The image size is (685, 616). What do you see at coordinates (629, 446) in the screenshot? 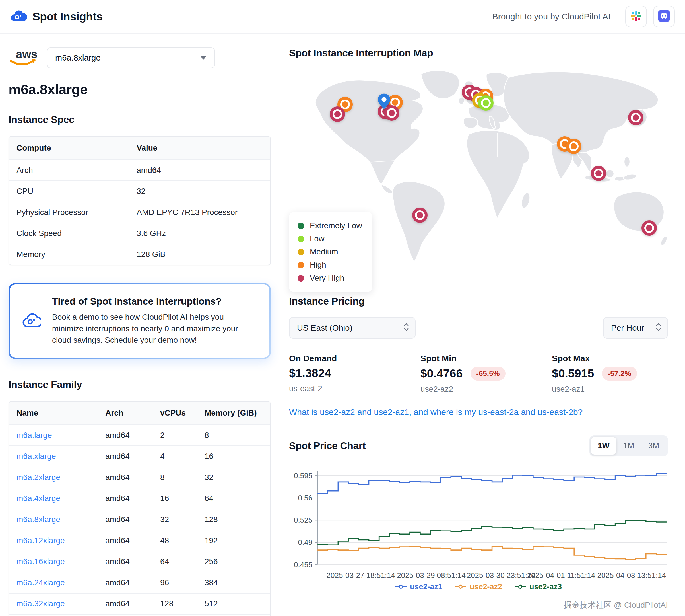
I see `range-toggle: 1W 1M 3M` at bounding box center [629, 446].